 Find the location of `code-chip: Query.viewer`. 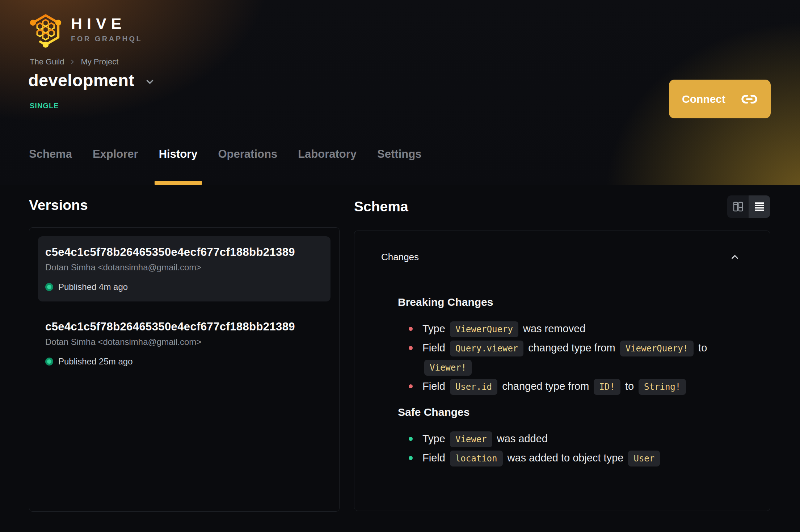

code-chip: Query.viewer is located at coordinates (487, 349).